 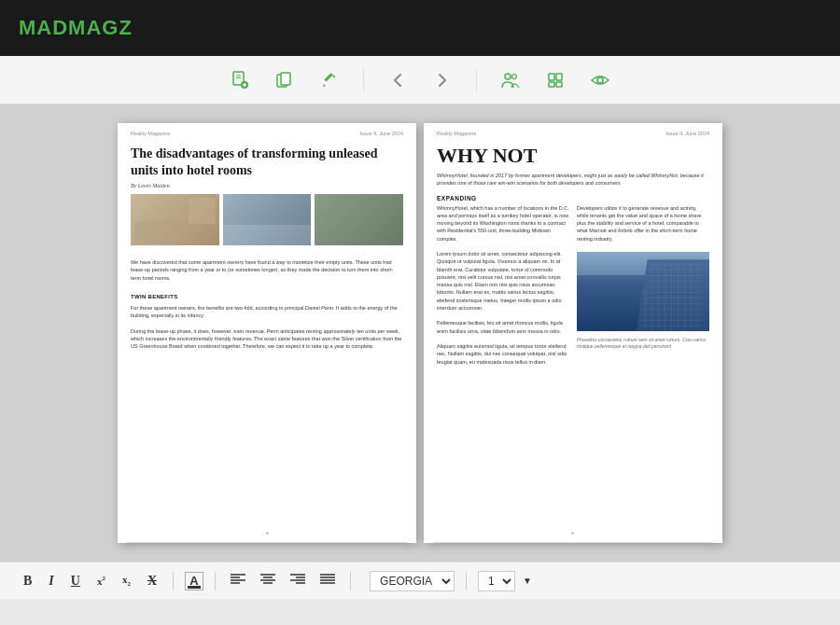 What do you see at coordinates (511, 80) in the screenshot?
I see `people-button` at bounding box center [511, 80].